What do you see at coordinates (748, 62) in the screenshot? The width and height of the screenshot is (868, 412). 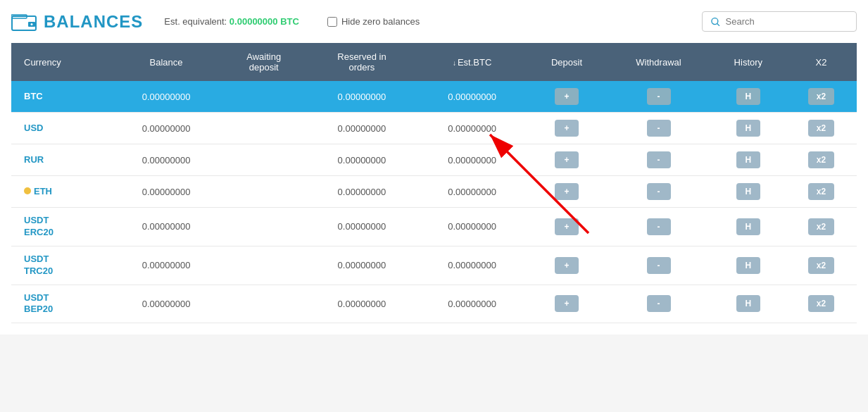 I see `col-history: History` at bounding box center [748, 62].